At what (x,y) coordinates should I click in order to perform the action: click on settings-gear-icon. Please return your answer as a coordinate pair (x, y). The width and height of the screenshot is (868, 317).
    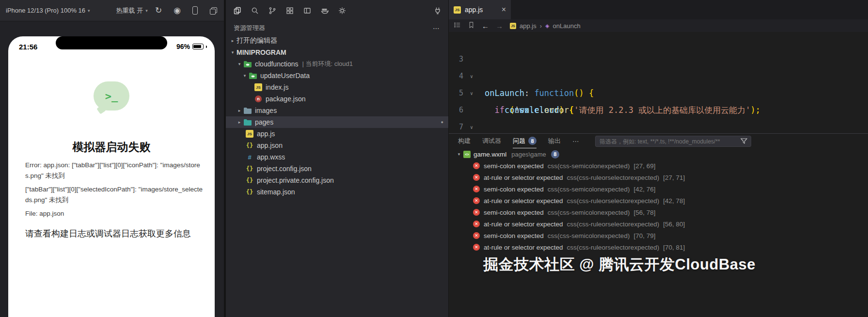
    Looking at the image, I should click on (342, 11).